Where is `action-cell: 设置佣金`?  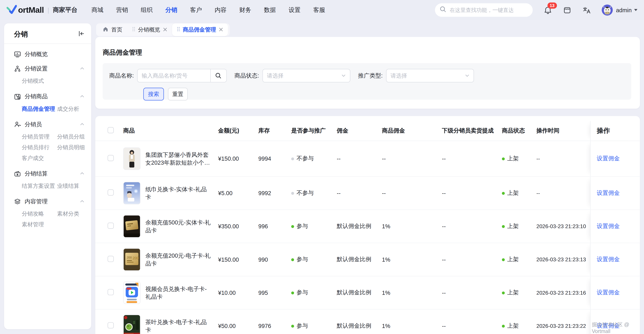
action-cell: 设置佣金 is located at coordinates (615, 159).